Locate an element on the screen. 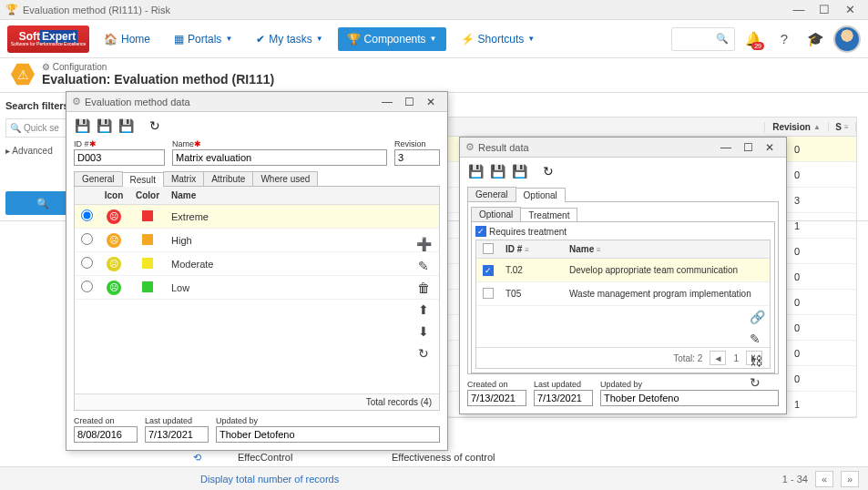 This screenshot has height=490, width=868. page-title: Evaluation: Evaluation method (RI111) is located at coordinates (158, 79).